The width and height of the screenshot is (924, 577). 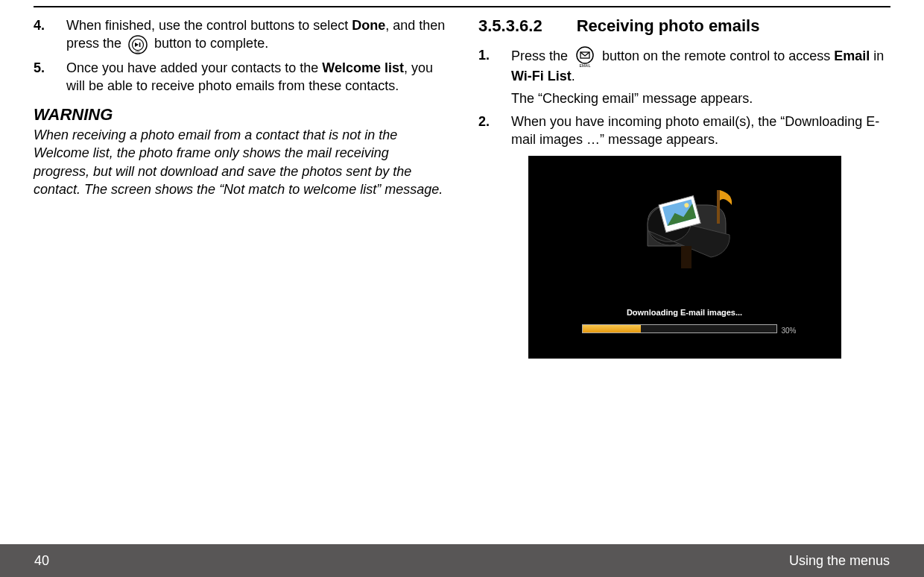 I want to click on step-text: Once you have added your contacts to the…, so click(x=256, y=78).